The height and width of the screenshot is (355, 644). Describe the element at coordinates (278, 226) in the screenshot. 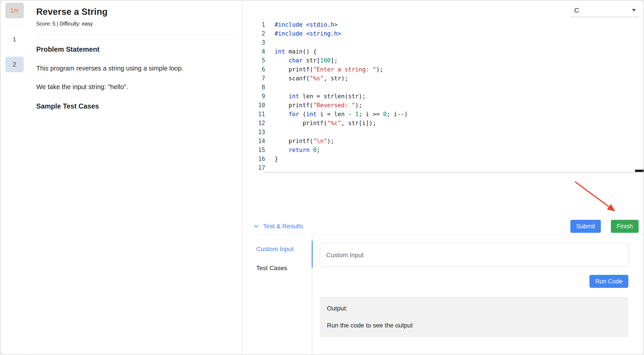

I see `test-results-toggle: Test & Results` at that location.